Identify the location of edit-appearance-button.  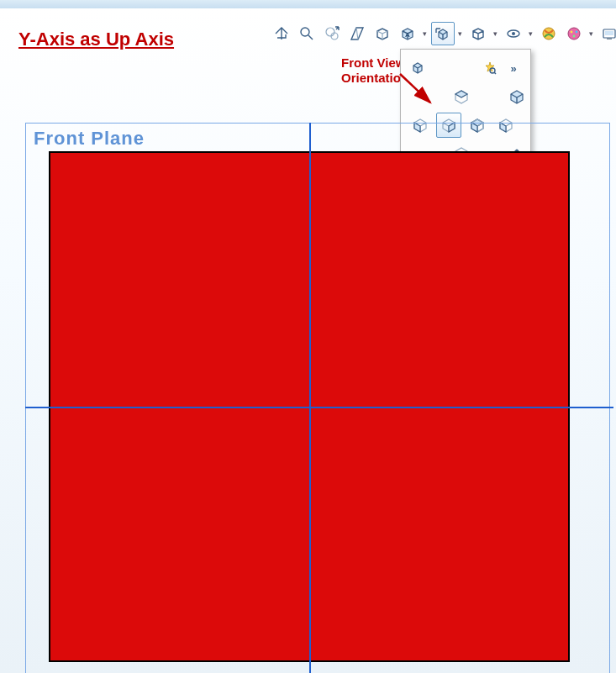
(574, 34).